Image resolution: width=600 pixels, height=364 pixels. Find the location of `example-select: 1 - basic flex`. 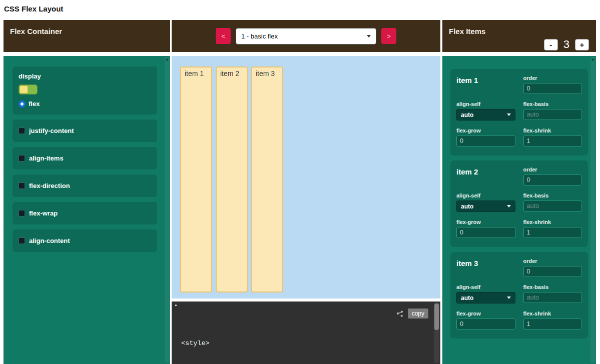

example-select: 1 - basic flex is located at coordinates (306, 36).